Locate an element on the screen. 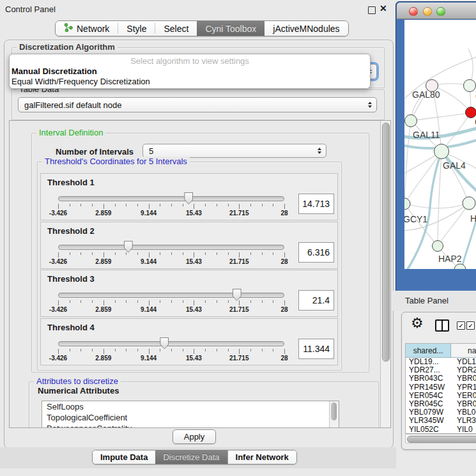 The width and height of the screenshot is (476, 476). list-scrollbar is located at coordinates (334, 415).